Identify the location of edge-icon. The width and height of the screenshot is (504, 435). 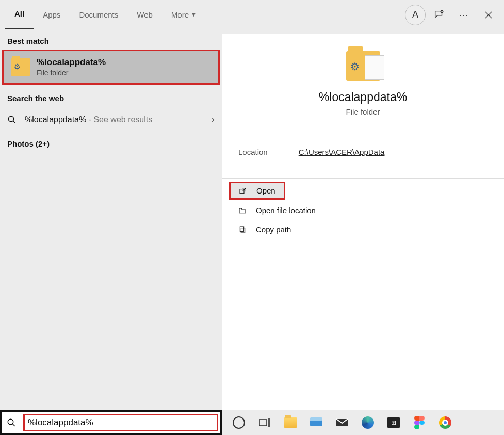
(368, 423).